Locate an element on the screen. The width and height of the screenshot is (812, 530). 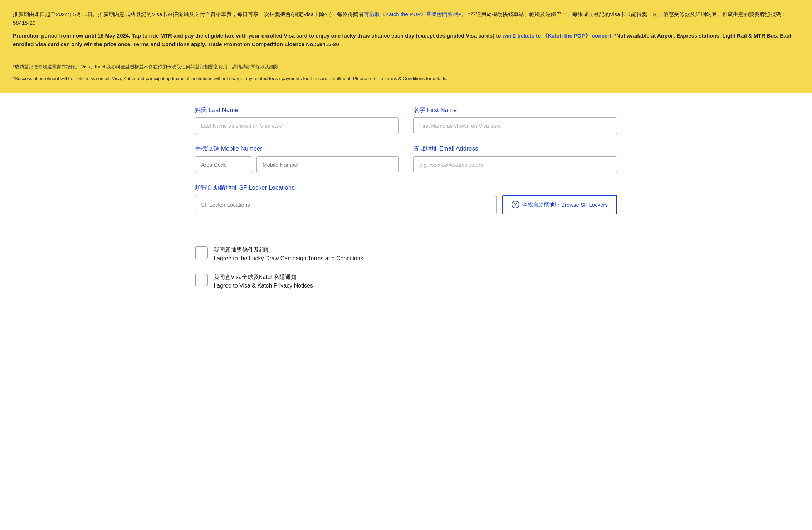
checkbox-lucky-draw-label: 我同意抽獎條件及細則 I agree to the Lucky Draw Cam… is located at coordinates (288, 254).